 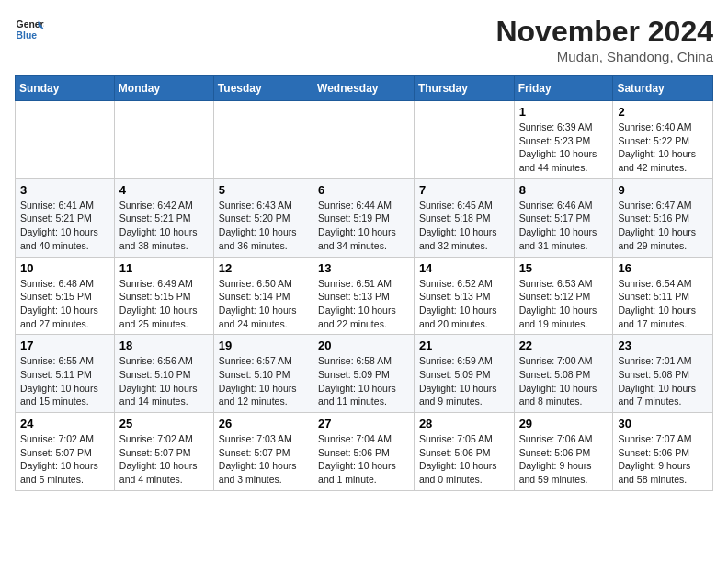 What do you see at coordinates (64, 226) in the screenshot?
I see `day-info: Sunrise: 6:41 AMSunset: 5:21 PMDaylight:…` at bounding box center [64, 226].